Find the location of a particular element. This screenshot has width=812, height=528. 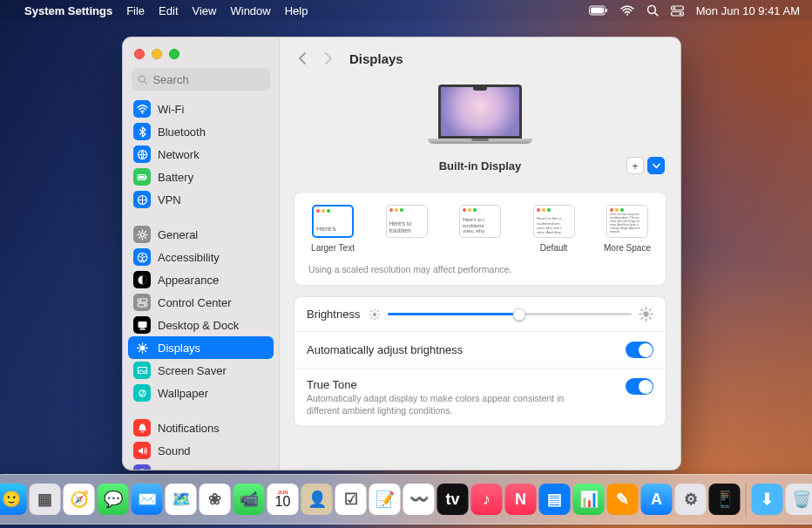

dock-contacts: 👤 is located at coordinates (317, 499).